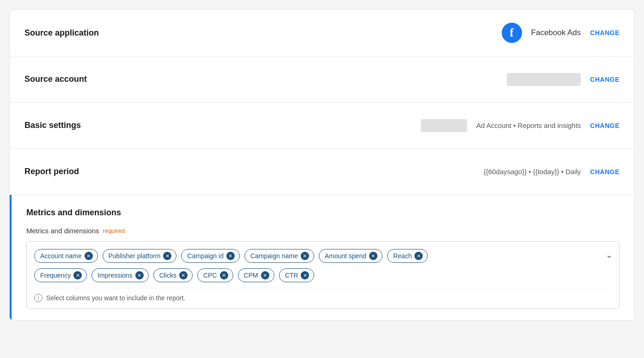  Describe the element at coordinates (605, 172) in the screenshot. I see `report-period-change-button: CHANGE` at that location.